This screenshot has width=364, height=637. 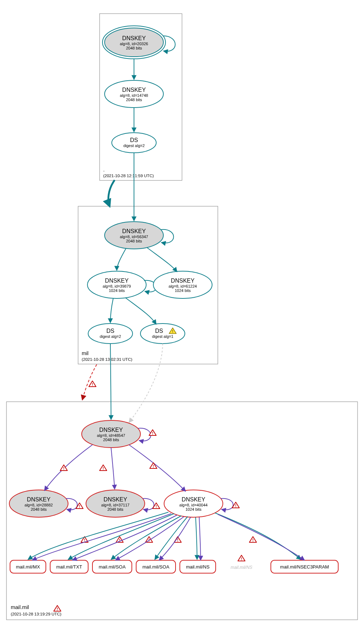 What do you see at coordinates (134, 235) in the screenshot?
I see `node-mil-ksk: DNSKEY alg=8, id=56347 2048 bits` at bounding box center [134, 235].